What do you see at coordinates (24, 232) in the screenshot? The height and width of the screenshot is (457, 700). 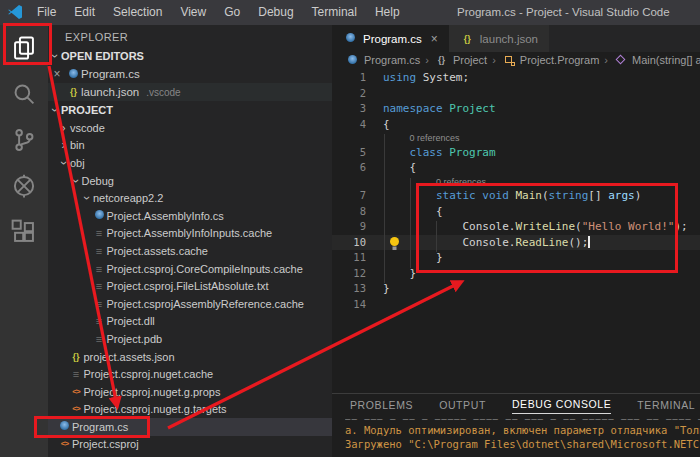 I see `extensions-icon` at bounding box center [24, 232].